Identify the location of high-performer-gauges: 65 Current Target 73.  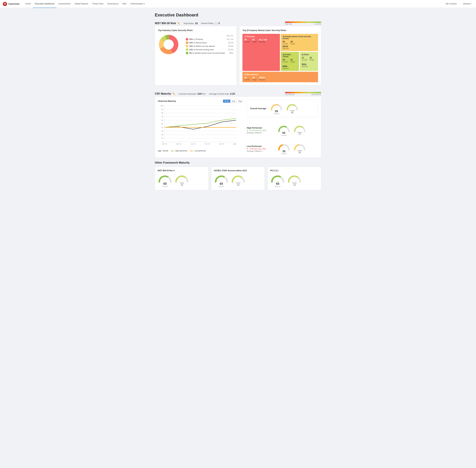
(292, 130).